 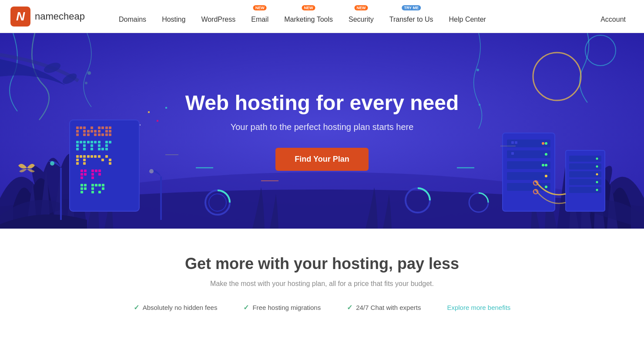 I want to click on below-hero-subtitle: Make the most with your hosting plan, al…, so click(x=322, y=284).